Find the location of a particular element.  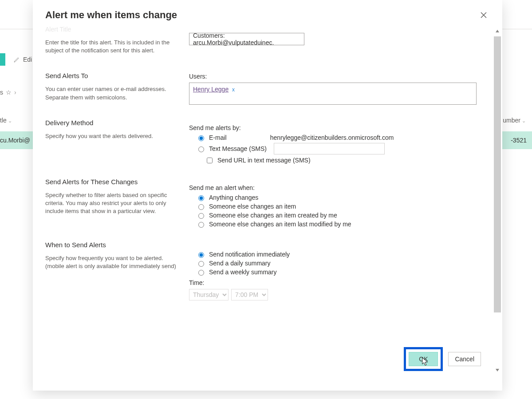

changes-field: Send me an alert when: Anything changes … is located at coordinates (339, 204).